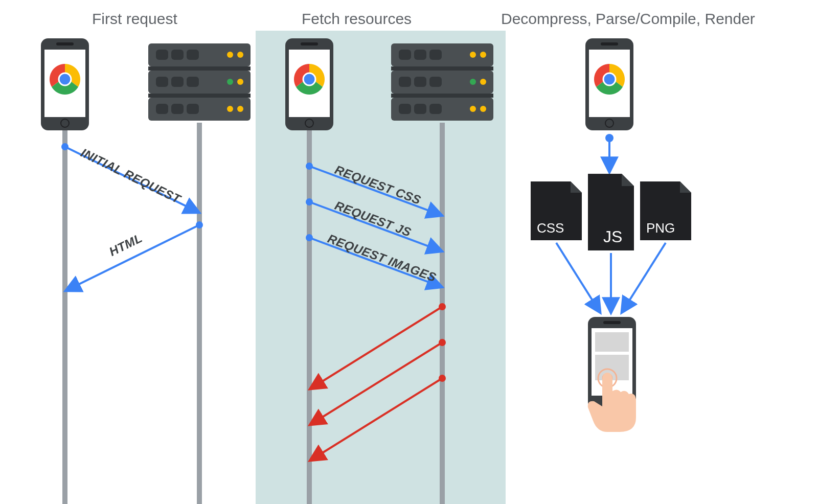 The height and width of the screenshot is (504, 818). I want to click on file-js-label: JS, so click(612, 237).